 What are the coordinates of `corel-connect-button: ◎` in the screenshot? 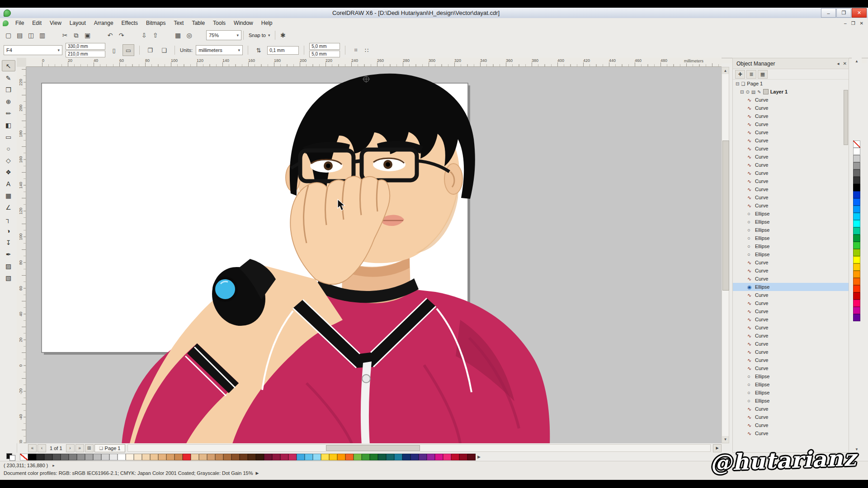 It's located at (189, 35).